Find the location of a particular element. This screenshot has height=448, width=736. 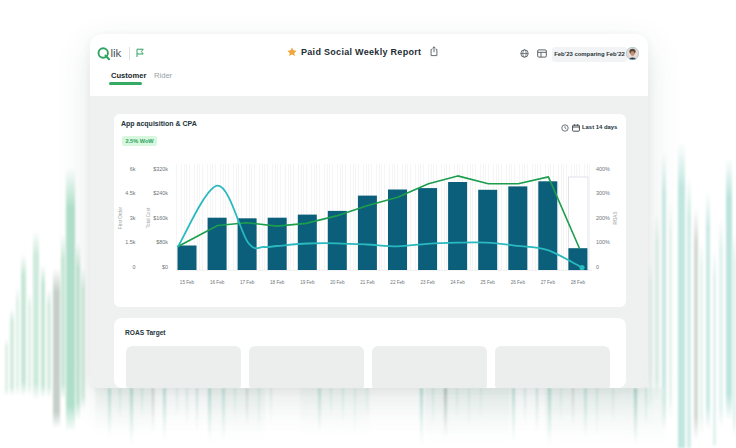

svg-text: $0 is located at coordinates (165, 267).